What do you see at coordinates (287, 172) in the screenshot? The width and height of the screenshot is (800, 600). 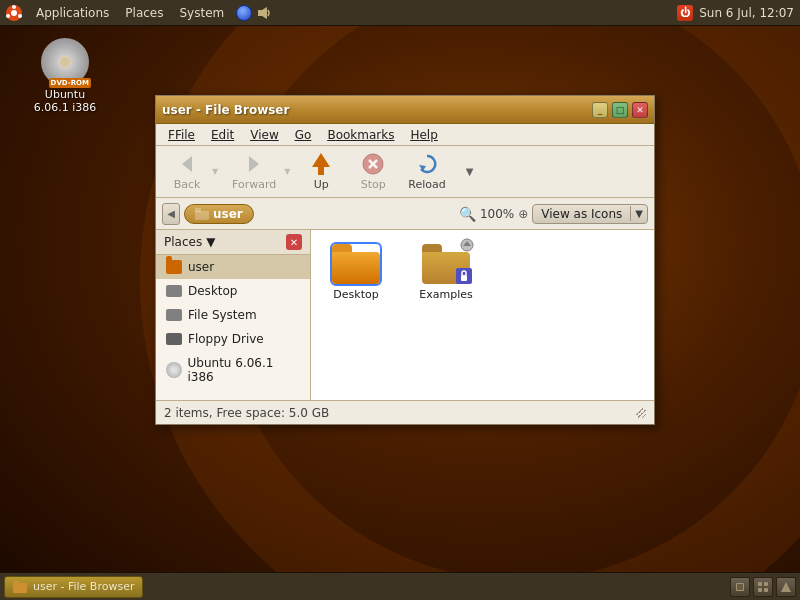 I see `forward-arrow: ▼` at bounding box center [287, 172].